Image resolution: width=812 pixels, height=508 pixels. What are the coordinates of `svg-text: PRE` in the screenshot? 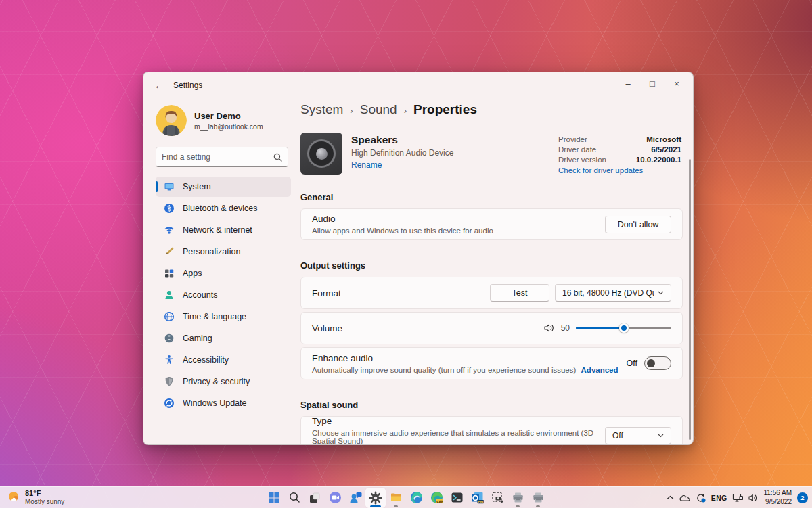 It's located at (480, 502).